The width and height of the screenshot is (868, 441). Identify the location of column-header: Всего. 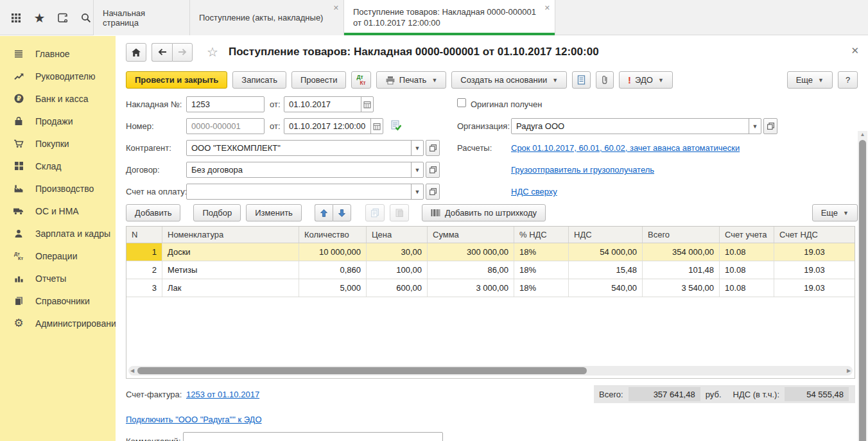
(681, 235).